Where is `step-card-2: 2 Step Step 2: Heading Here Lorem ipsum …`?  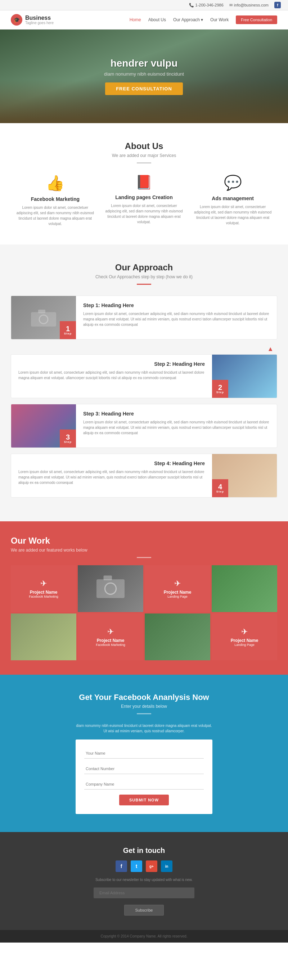
step-card-2: 2 Step Step 2: Heading Here Lorem ipsum … is located at coordinates (144, 376).